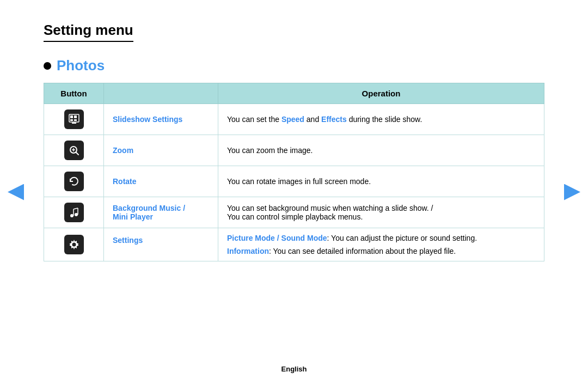 The width and height of the screenshot is (588, 384). Describe the element at coordinates (74, 212) in the screenshot. I see `music-svg` at that location.